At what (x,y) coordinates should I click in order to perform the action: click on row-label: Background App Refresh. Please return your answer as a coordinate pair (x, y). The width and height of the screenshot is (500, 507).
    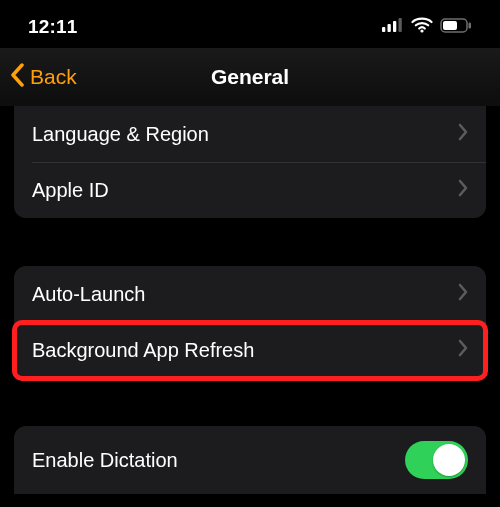
    Looking at the image, I should click on (143, 350).